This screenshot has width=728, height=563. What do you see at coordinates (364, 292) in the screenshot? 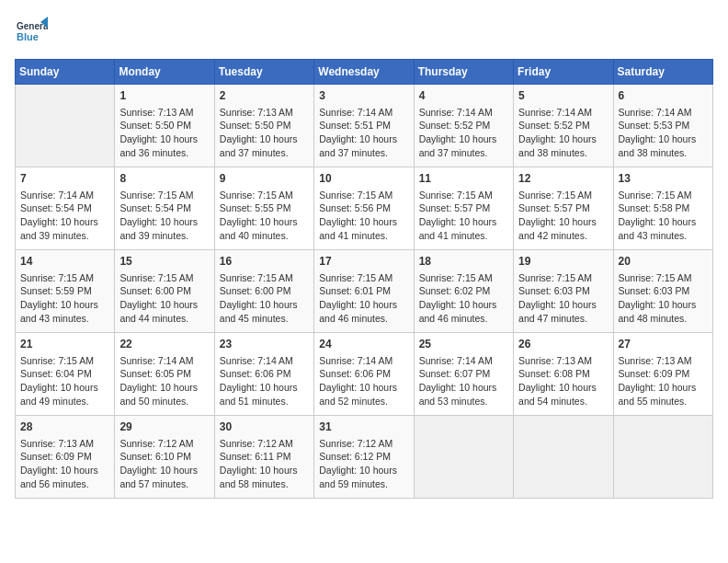
I see `calendar-week-row: 14Sunrise: 7:15 AMSunset: 5:59 PMDayligh…` at bounding box center [364, 292].